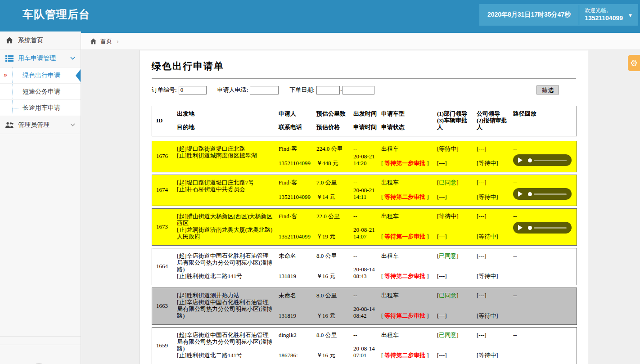  What do you see at coordinates (333, 237) in the screenshot?
I see `estimated-price: ￥19 元` at bounding box center [333, 237].